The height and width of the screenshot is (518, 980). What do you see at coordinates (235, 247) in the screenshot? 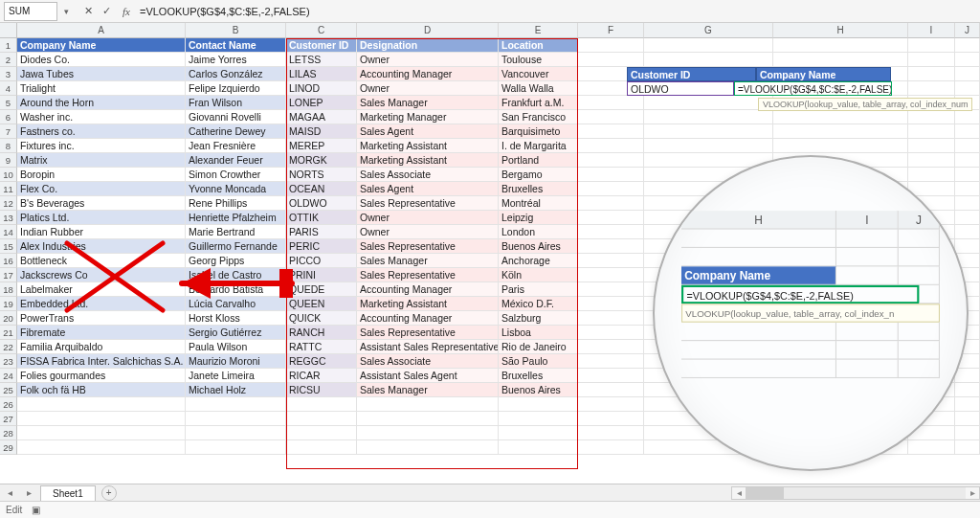
I see `cell-data: Guillermo Fernande` at bounding box center [235, 247].